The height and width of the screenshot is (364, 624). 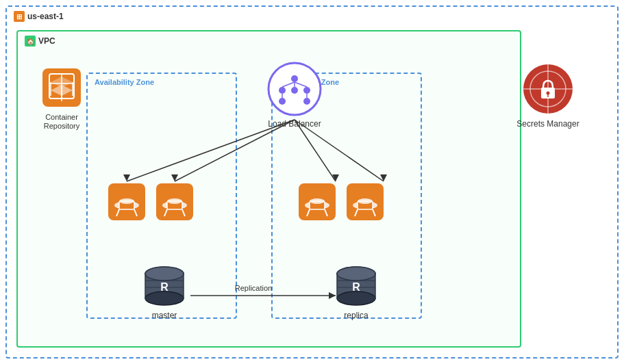 What do you see at coordinates (30, 41) in the screenshot?
I see `vpc-icon: 🏠` at bounding box center [30, 41].